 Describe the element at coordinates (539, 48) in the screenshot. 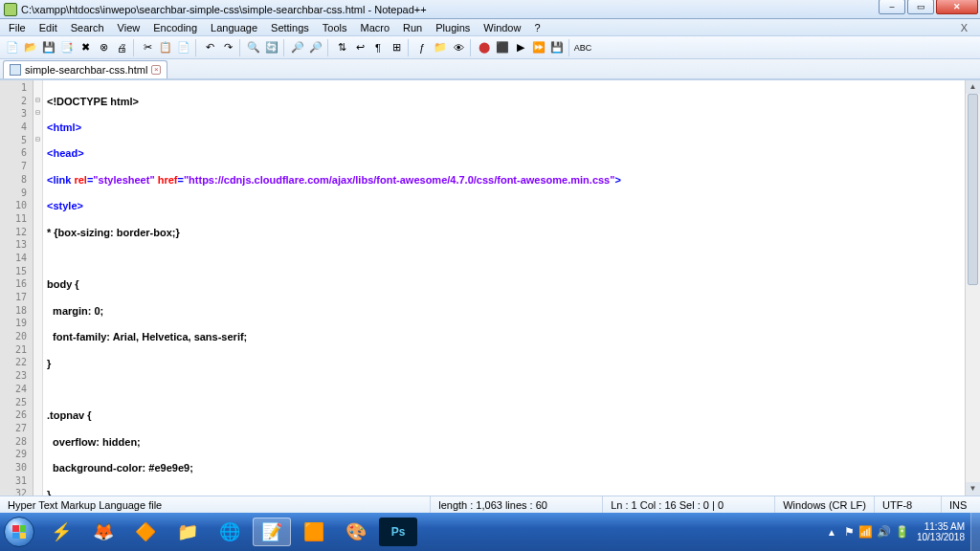

I see `play-multi-icon: ⏩` at that location.